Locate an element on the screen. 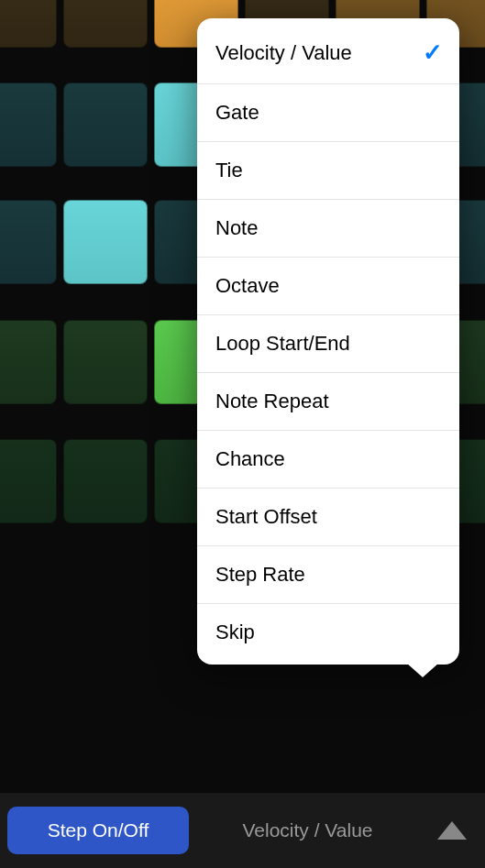 The height and width of the screenshot is (868, 485). menu-item: Loop Start/End is located at coordinates (328, 345).